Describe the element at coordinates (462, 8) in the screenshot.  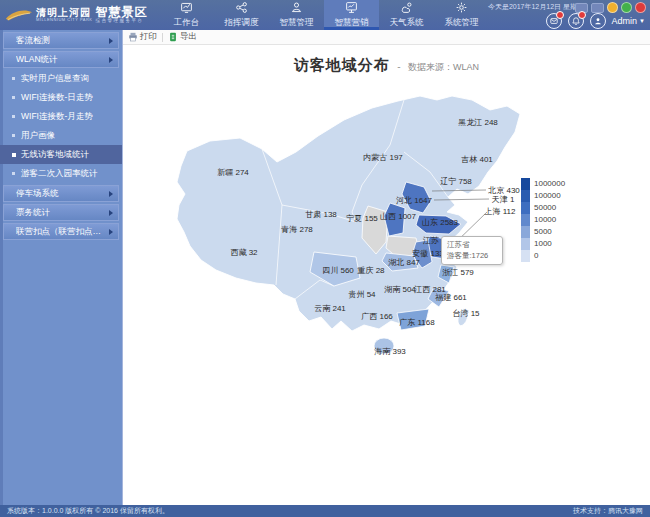
I see `gear-icon` at that location.